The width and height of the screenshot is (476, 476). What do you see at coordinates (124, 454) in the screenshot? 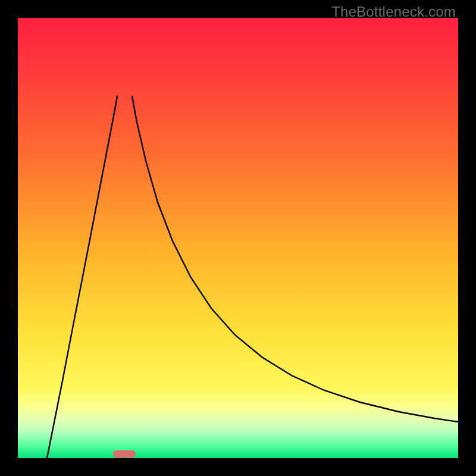
I see `optimum-marker` at bounding box center [124, 454].